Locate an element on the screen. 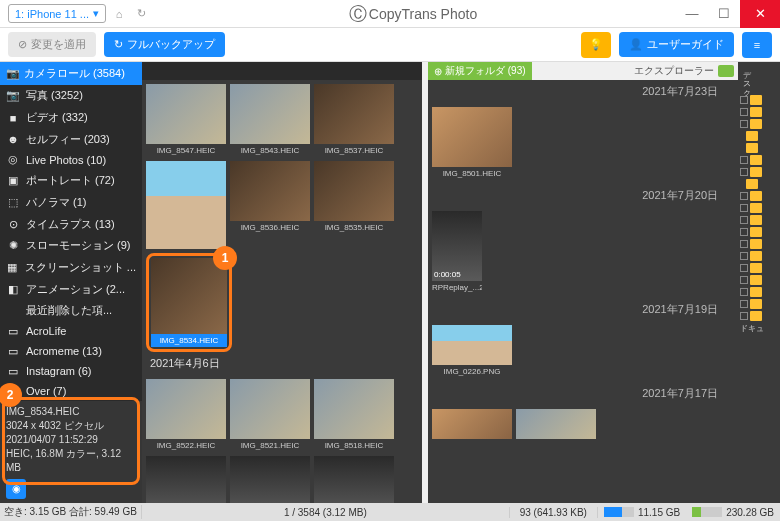 The image size is (780, 521). selected-thumbnail: 1 IMG_8534.HEIC is located at coordinates (189, 302).